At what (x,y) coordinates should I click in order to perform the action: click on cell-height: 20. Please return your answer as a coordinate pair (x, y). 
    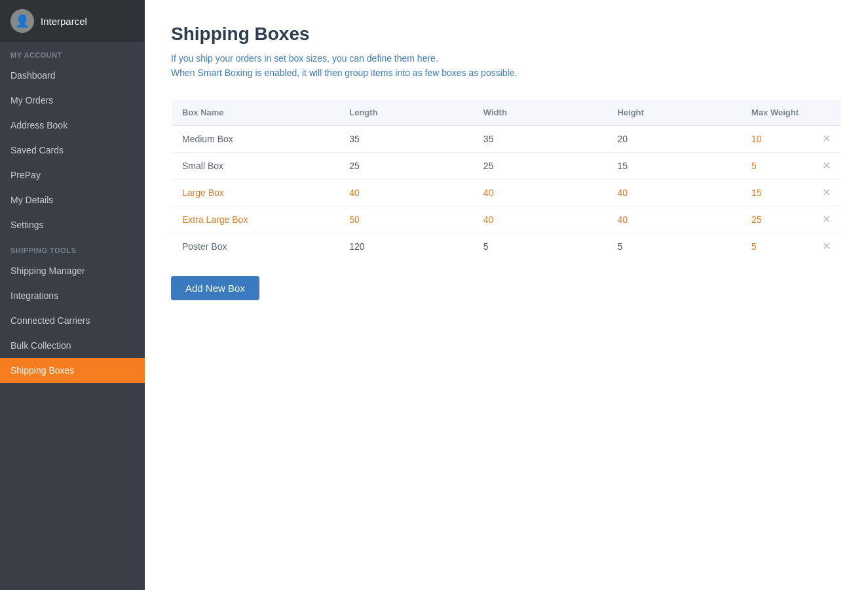
    Looking at the image, I should click on (673, 139).